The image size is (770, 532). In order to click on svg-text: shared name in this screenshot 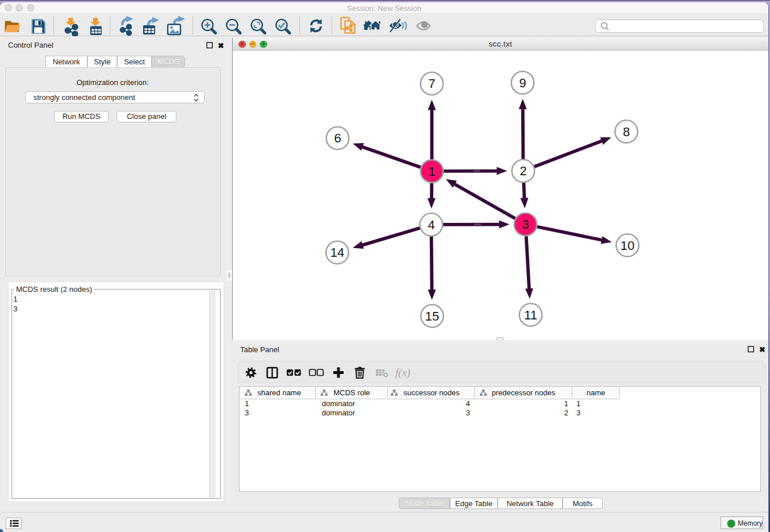, I will do `click(279, 393)`.